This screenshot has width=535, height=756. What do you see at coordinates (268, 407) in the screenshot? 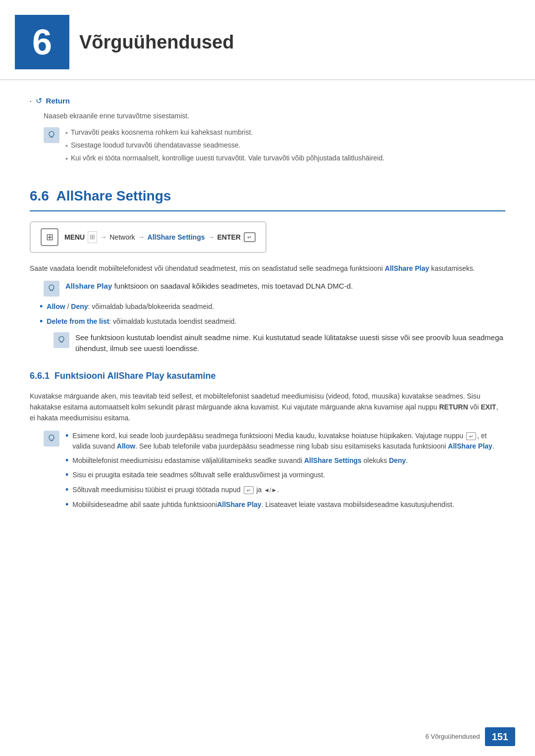
I see `section-6-6-1-intro: Kuvatakse märguande aken, mis teavitab t…` at bounding box center [268, 407].